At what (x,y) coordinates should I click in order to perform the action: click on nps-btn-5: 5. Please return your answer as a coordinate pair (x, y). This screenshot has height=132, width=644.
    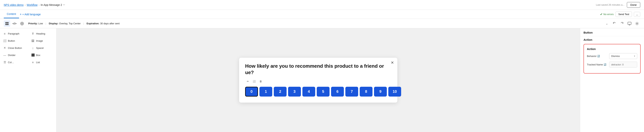
    Looking at the image, I should click on (323, 92).